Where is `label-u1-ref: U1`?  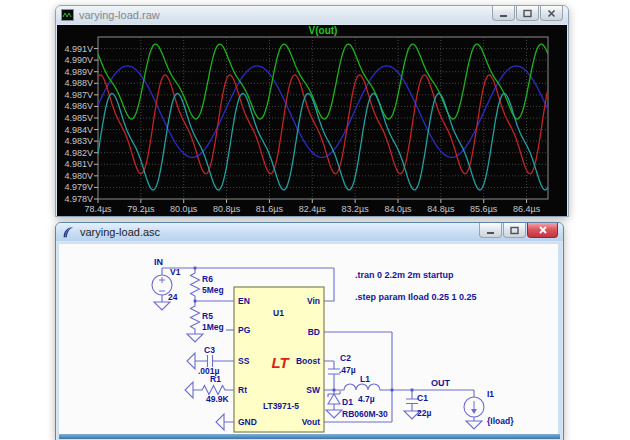 label-u1-ref: U1 is located at coordinates (278, 313).